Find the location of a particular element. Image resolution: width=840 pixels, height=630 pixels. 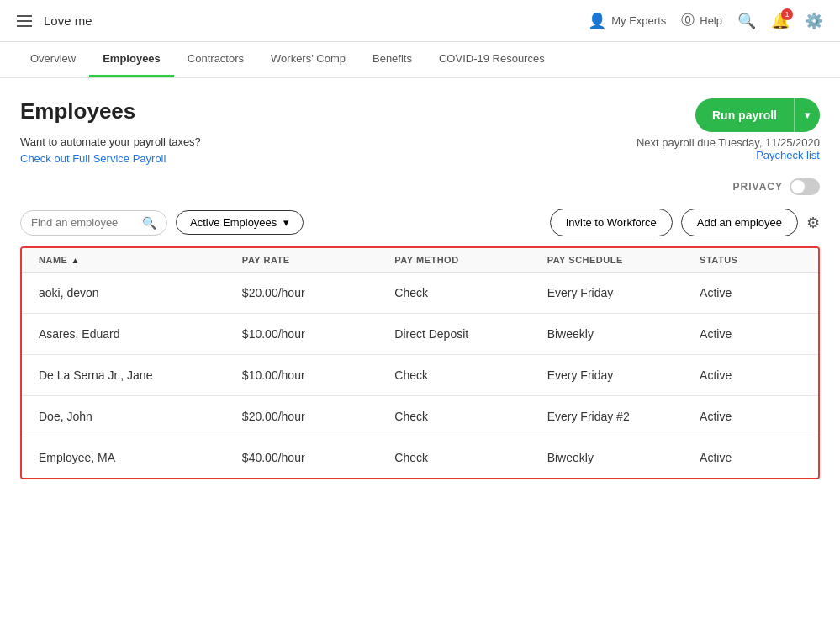

toolbar-left: 🔍 Active Employees ▾ is located at coordinates (161, 223).